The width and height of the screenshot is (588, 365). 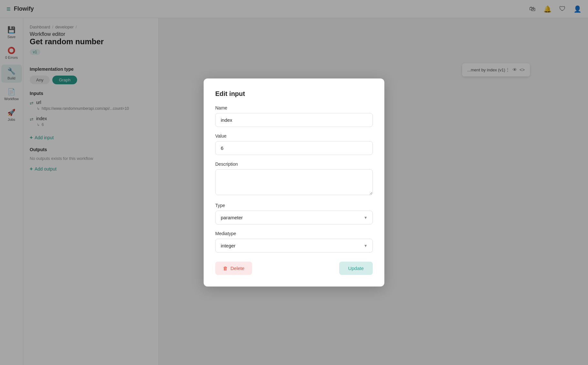 What do you see at coordinates (225, 268) in the screenshot?
I see `delete-icon: 🗑` at bounding box center [225, 268].